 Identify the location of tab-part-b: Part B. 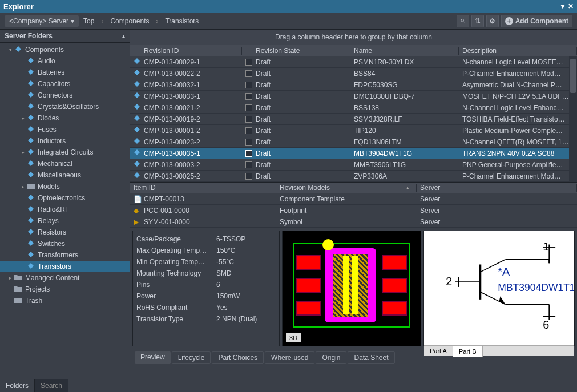
(468, 351).